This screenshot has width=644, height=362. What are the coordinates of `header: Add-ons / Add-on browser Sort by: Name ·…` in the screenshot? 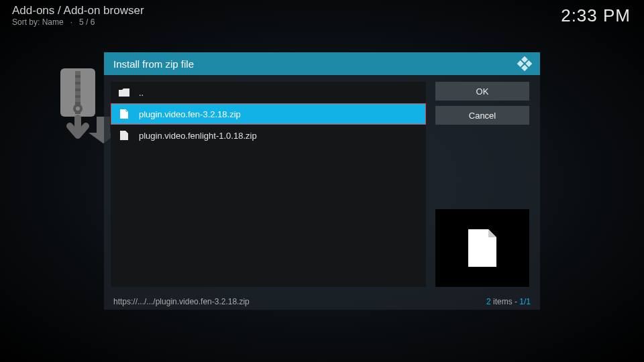 It's located at (78, 15).